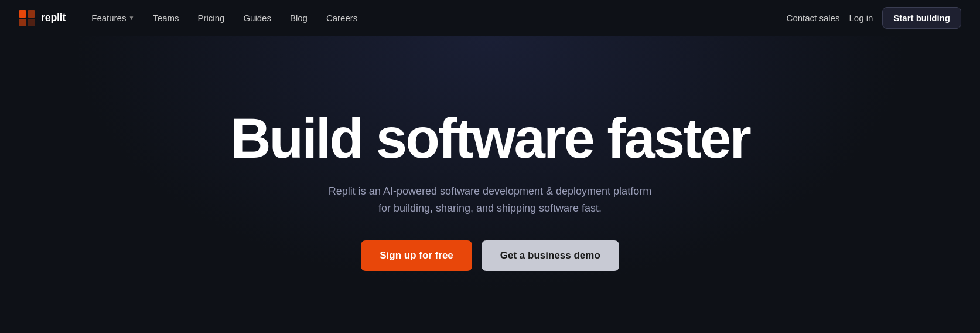  Describe the element at coordinates (922, 18) in the screenshot. I see `start-building-button: Start building` at that location.